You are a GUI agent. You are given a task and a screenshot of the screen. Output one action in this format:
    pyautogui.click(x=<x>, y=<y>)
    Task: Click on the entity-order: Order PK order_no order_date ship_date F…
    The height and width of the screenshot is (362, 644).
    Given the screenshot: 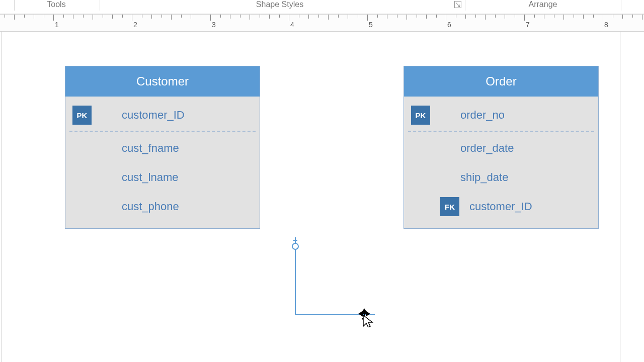 What is the action you would take?
    pyautogui.click(x=501, y=147)
    